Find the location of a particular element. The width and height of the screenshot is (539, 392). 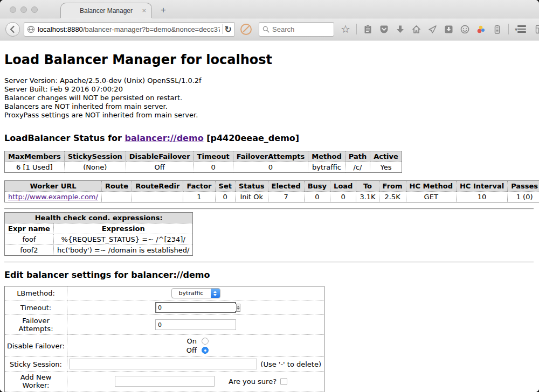

lbmethod-select: bytraffic is located at coordinates (196, 293).